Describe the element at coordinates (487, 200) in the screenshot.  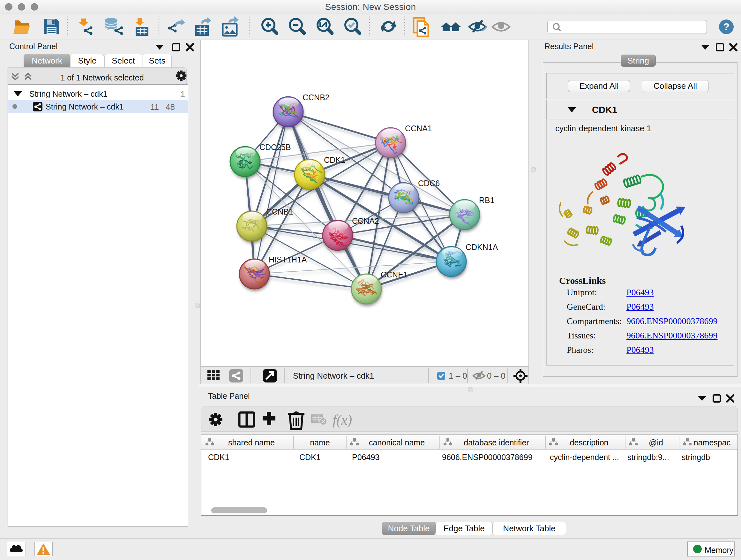
I see `svg-text: RB1` at that location.